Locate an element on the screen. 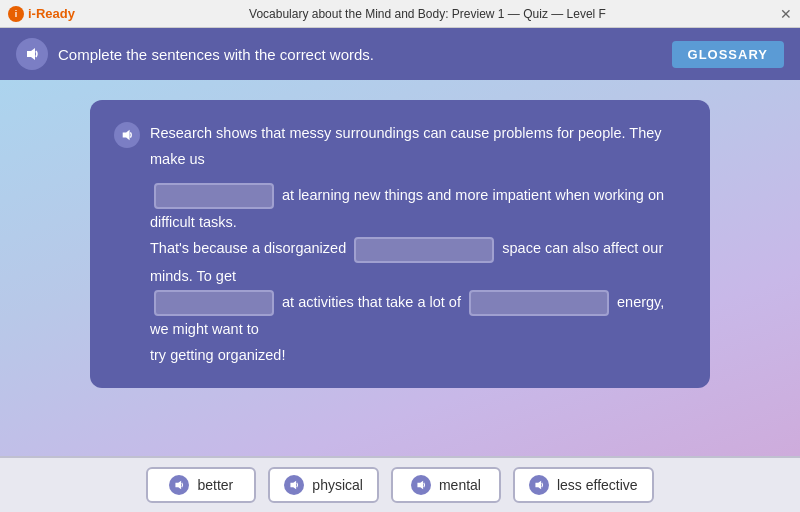 This screenshot has height=512, width=800. word-card-physical: physical is located at coordinates (324, 485).